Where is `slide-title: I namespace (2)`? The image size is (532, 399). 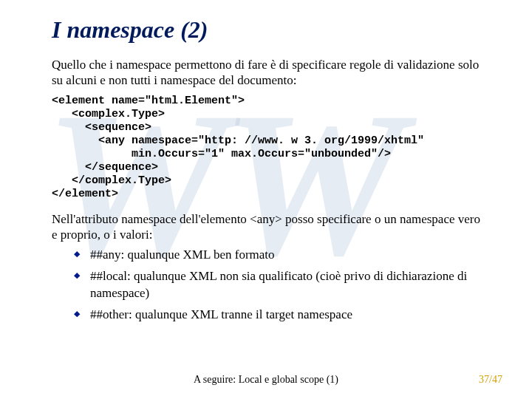
slide-title: I namespace (2) is located at coordinates (266, 30).